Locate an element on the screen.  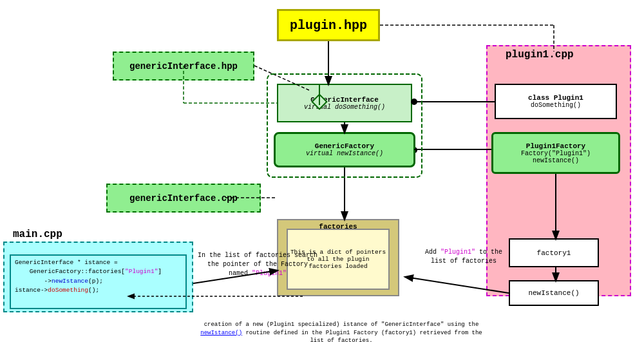
main-code-line3: ->newIstance(p); is located at coordinates (98, 281).